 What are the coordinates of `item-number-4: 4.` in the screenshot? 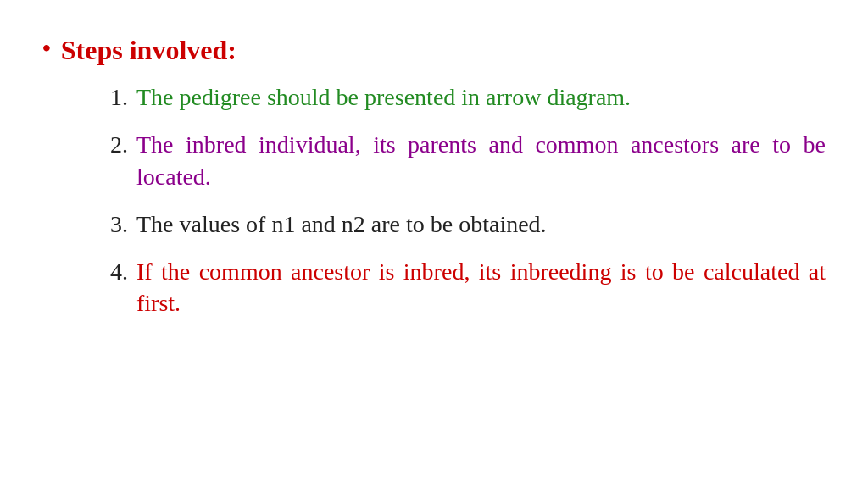 It's located at (119, 272).